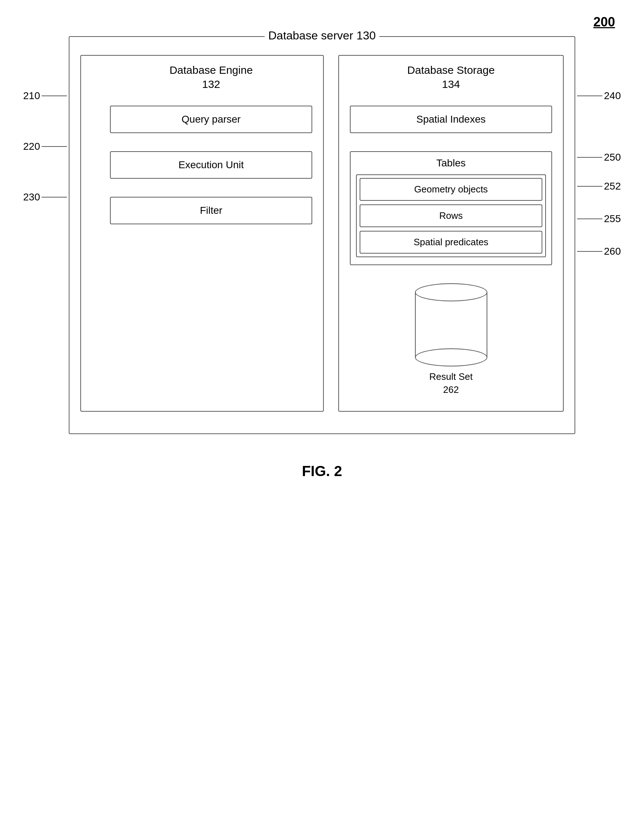 This screenshot has width=644, height=840. Describe the element at coordinates (451, 233) in the screenshot. I see `db-storage-box: 240 250 252 255` at that location.